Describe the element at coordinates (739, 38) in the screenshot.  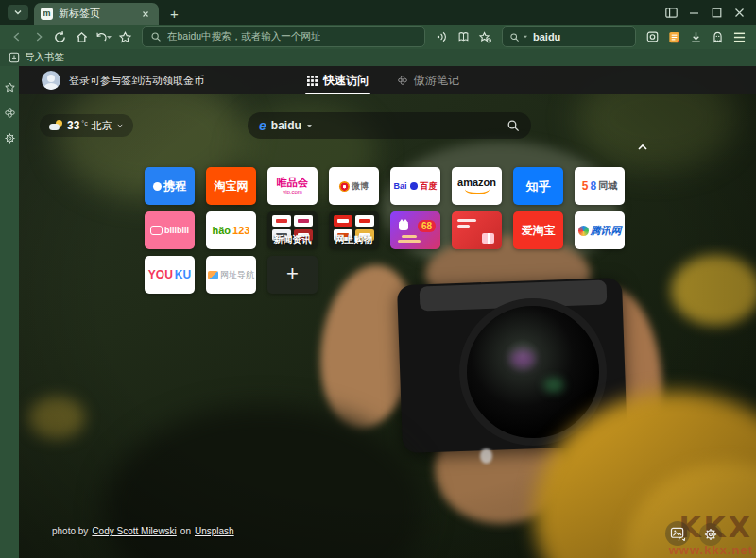
I see `main-menu-button` at that location.